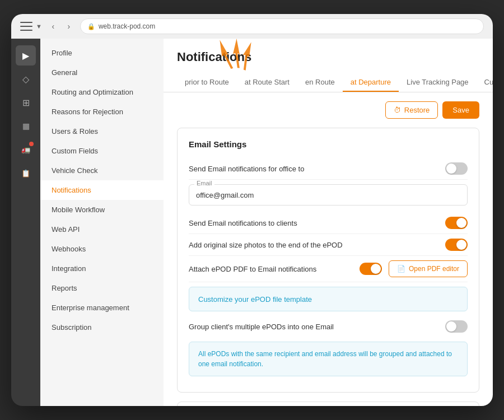 The width and height of the screenshot is (504, 420). What do you see at coordinates (328, 83) in the screenshot?
I see `tabs-bar: prior to Route at Route Start en Route a…` at bounding box center [328, 83].